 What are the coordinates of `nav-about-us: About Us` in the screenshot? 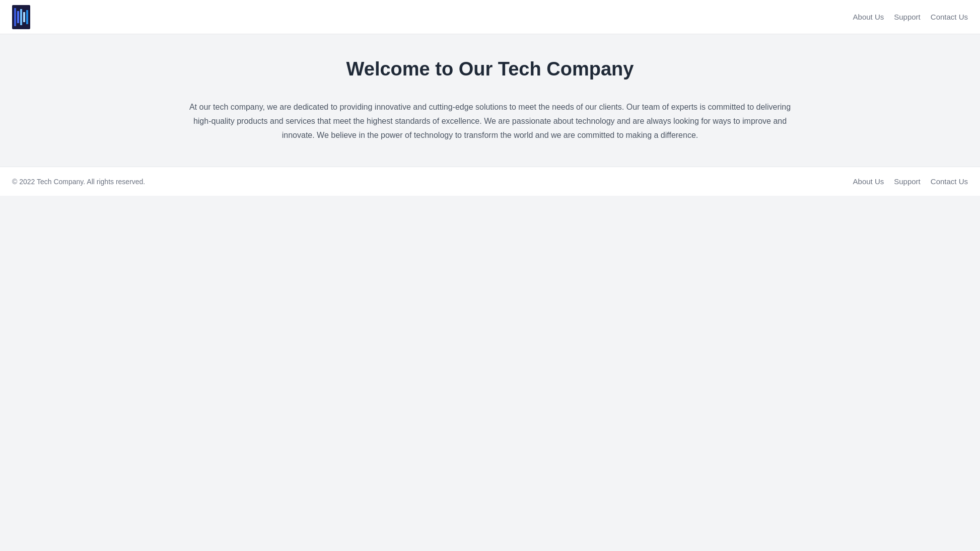 It's located at (869, 17).